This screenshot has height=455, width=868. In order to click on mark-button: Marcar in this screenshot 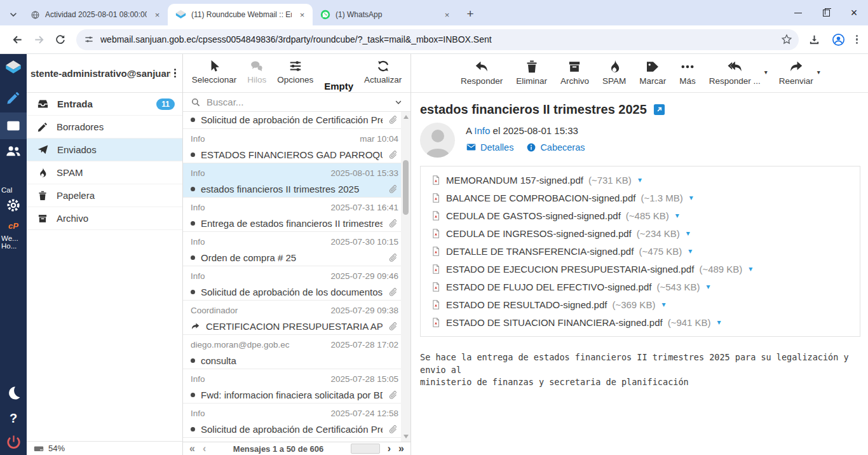, I will do `click(653, 76)`.